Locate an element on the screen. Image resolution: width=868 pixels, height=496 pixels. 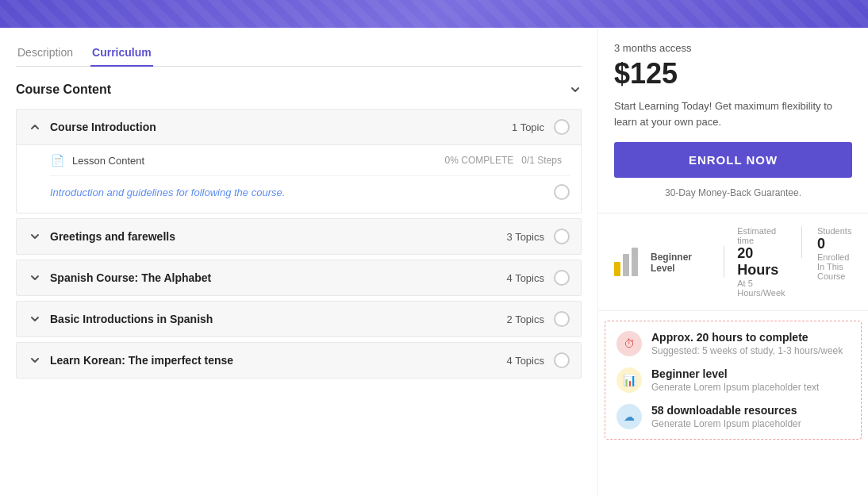
tabs: Description Curriculum is located at coordinates (298, 53).